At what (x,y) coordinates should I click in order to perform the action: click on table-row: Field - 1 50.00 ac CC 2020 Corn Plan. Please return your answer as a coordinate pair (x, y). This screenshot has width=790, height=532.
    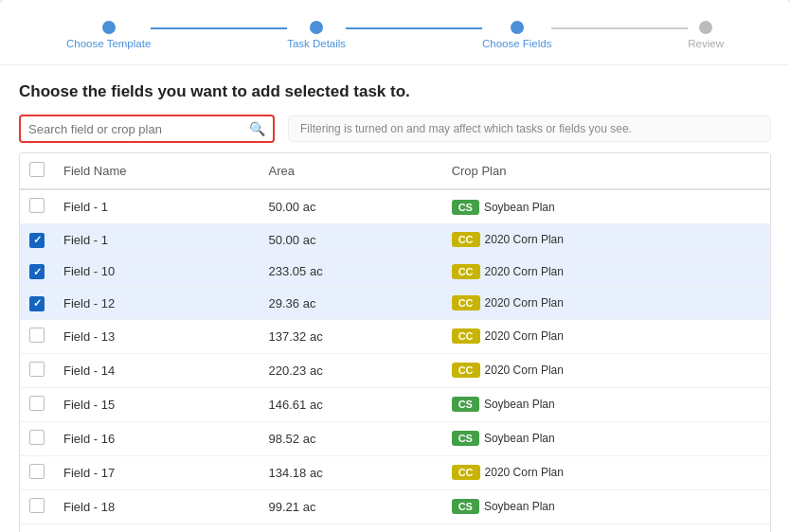
    Looking at the image, I should click on (395, 240).